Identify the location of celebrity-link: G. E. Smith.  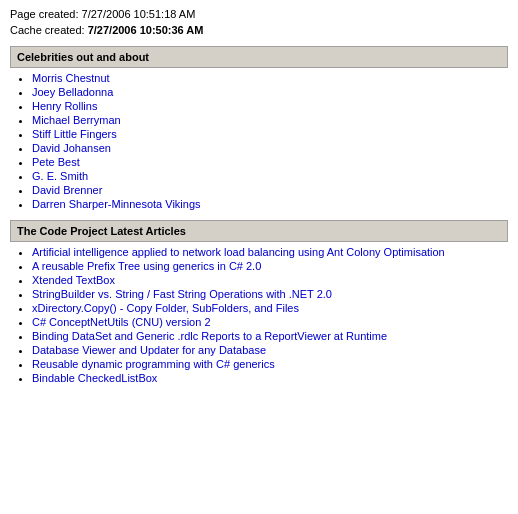
(60, 176).